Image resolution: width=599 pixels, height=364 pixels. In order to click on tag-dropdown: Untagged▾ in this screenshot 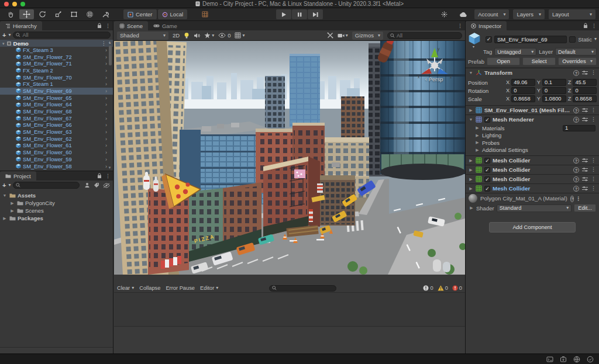, I will do `click(515, 51)`.